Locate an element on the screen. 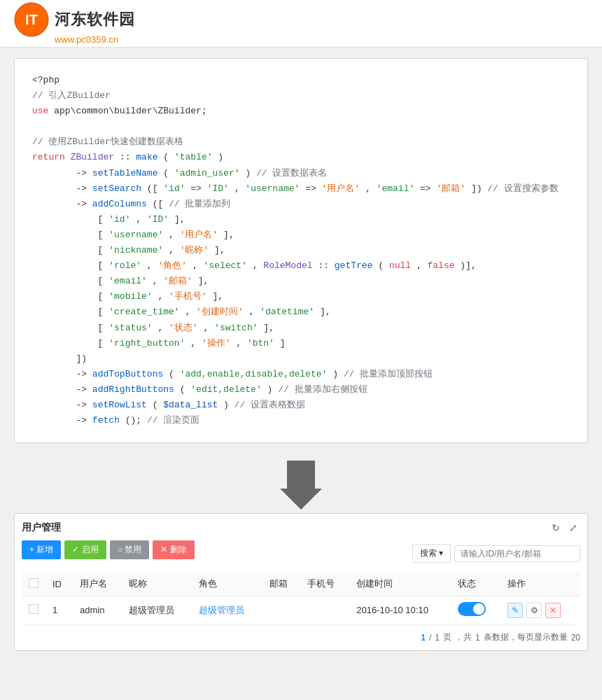  delete-row-icon: ✕ is located at coordinates (553, 610).